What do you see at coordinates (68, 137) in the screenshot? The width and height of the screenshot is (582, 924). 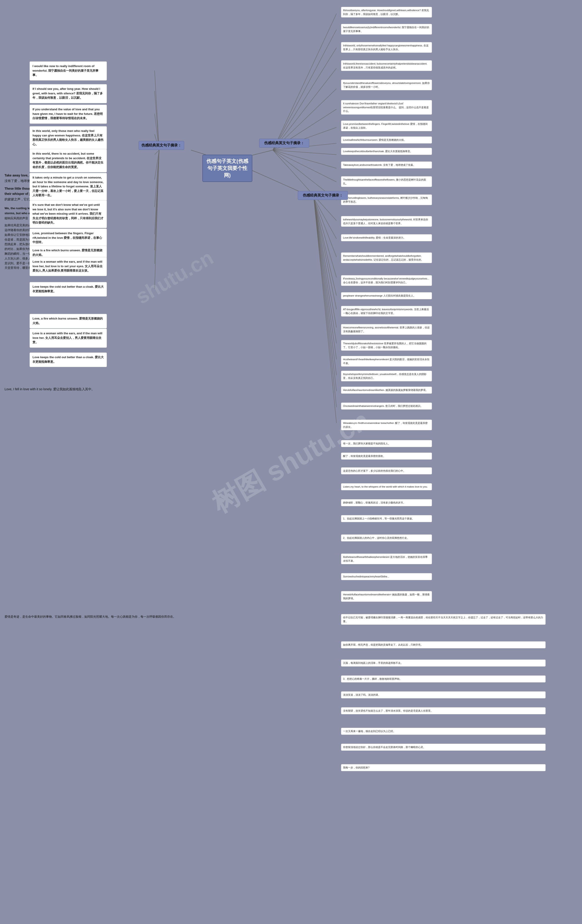 I see `card-mc4-text: In this world, only those men who really…` at bounding box center [68, 137].